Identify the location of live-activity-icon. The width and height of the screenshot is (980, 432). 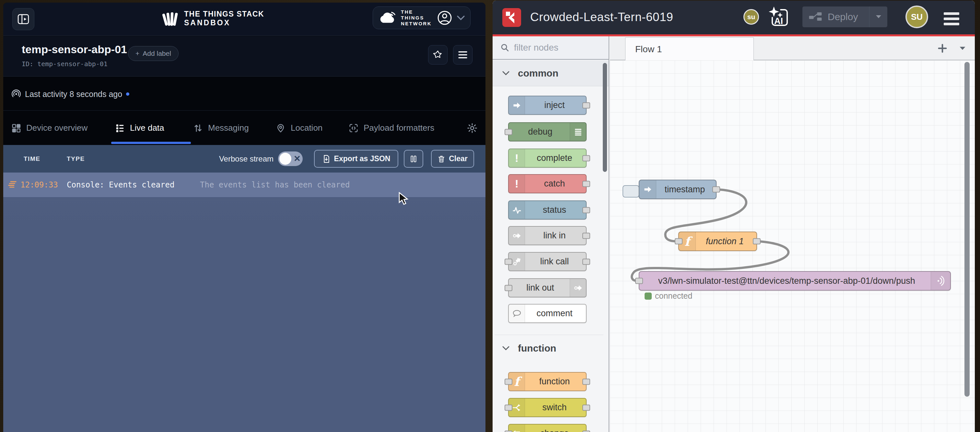
(16, 94).